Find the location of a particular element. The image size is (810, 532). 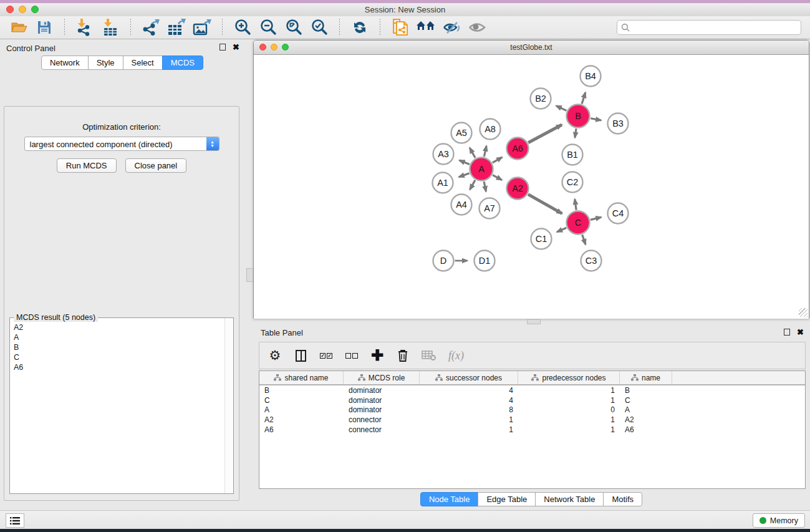

float-table-panel-icon is located at coordinates (787, 332).